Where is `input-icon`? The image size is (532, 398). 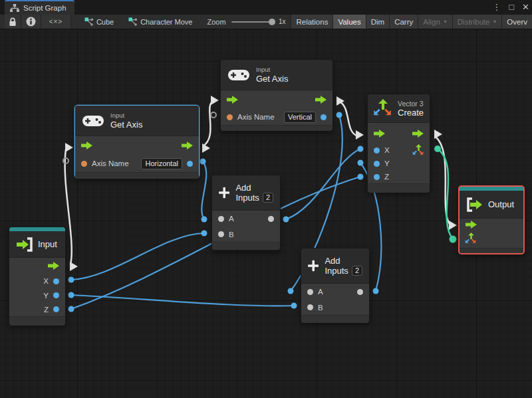
input-icon is located at coordinates (25, 245).